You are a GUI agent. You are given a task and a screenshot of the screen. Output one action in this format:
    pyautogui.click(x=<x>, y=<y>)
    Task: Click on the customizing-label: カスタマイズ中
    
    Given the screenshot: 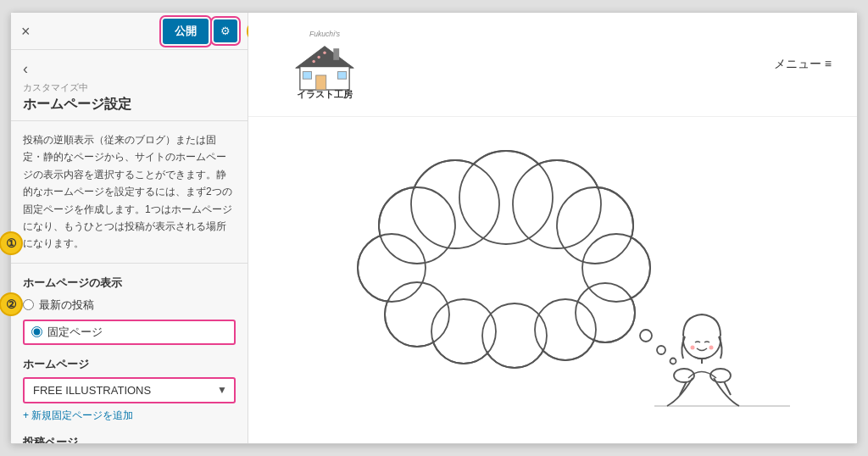 What is the action you would take?
    pyautogui.click(x=129, y=88)
    